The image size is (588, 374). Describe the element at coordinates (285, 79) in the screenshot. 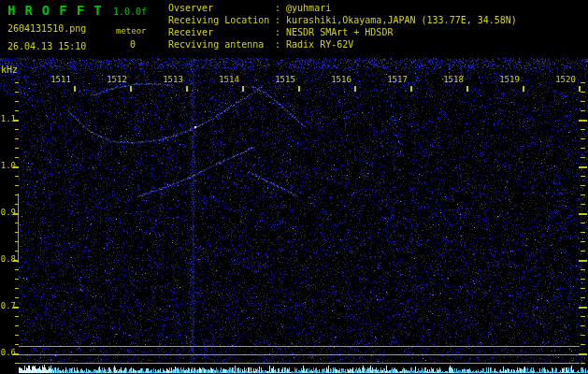

I see `time-axis-label: 1515` at that location.